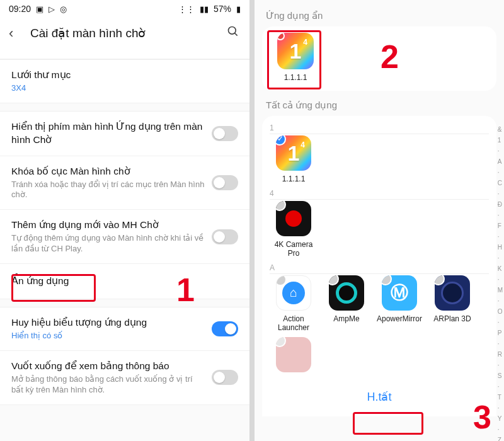 The image size is (504, 441). I want to click on row-label: Ẩn ứng dụng, so click(122, 281).